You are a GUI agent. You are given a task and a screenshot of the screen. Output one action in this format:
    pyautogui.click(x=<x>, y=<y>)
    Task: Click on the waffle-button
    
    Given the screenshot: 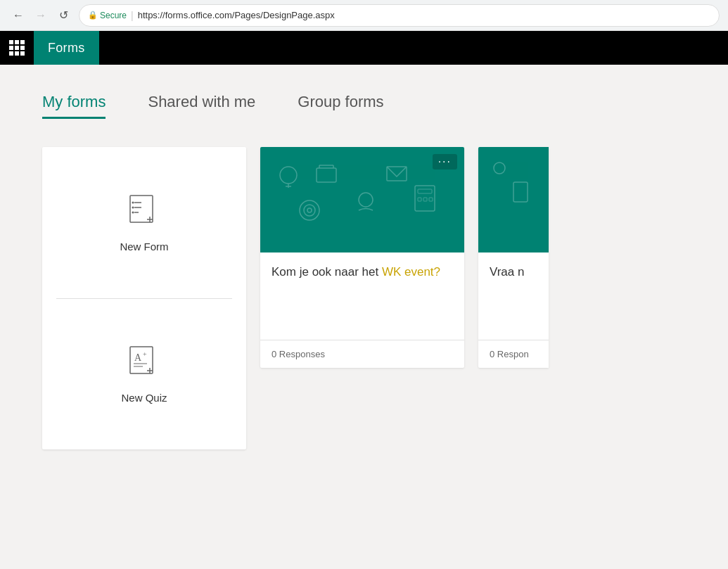 What is the action you would take?
    pyautogui.click(x=17, y=48)
    